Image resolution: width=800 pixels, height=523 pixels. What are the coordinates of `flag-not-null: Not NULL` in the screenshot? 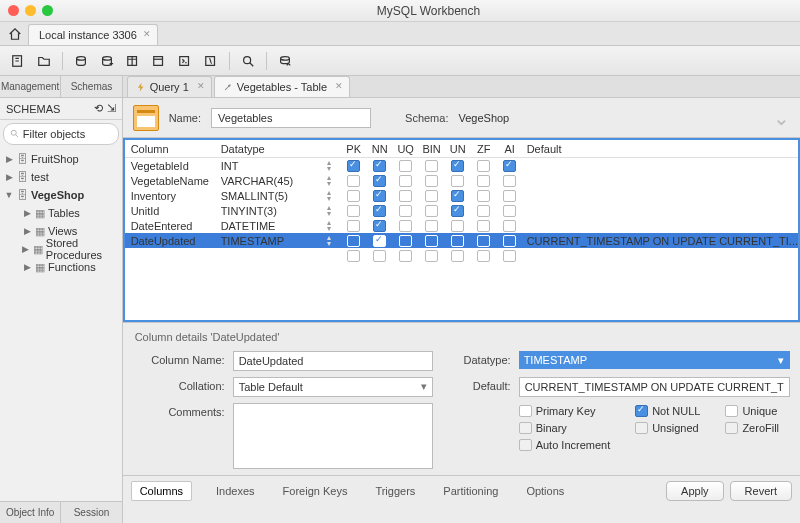 It's located at (673, 411).